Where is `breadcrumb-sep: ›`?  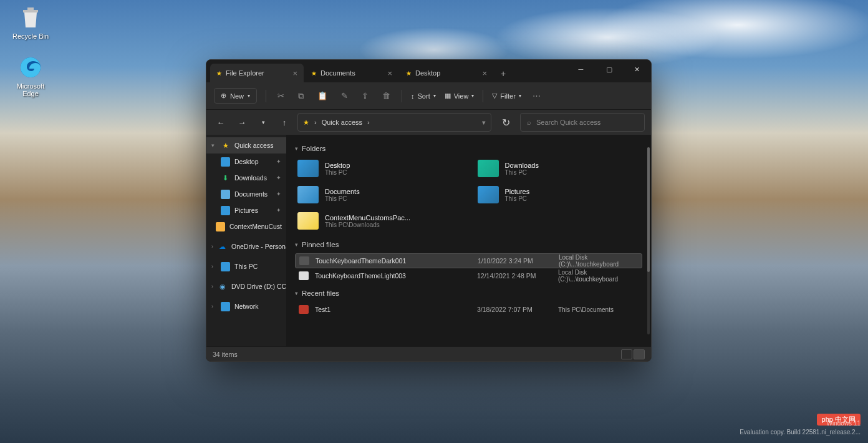 breadcrumb-sep: › is located at coordinates (316, 122).